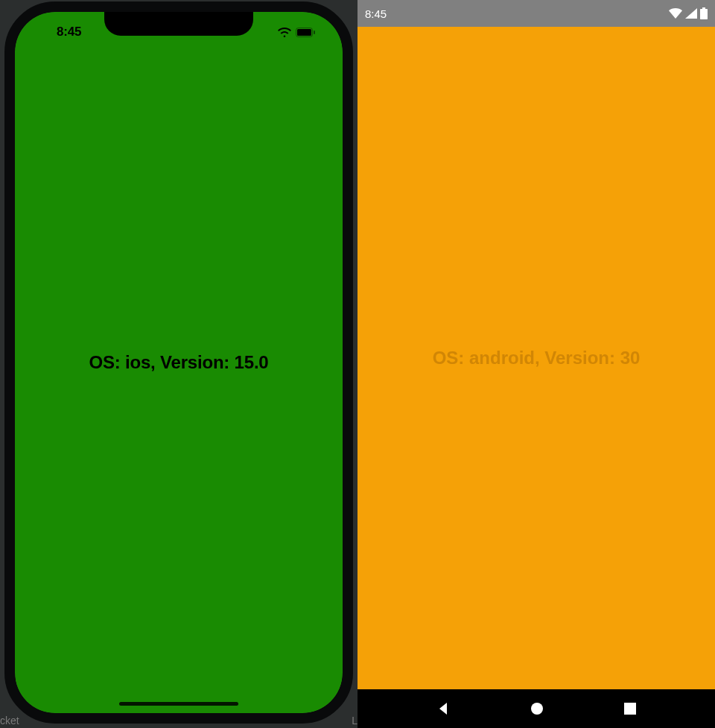  I want to click on ios-status-bar: 8:45, so click(179, 32).